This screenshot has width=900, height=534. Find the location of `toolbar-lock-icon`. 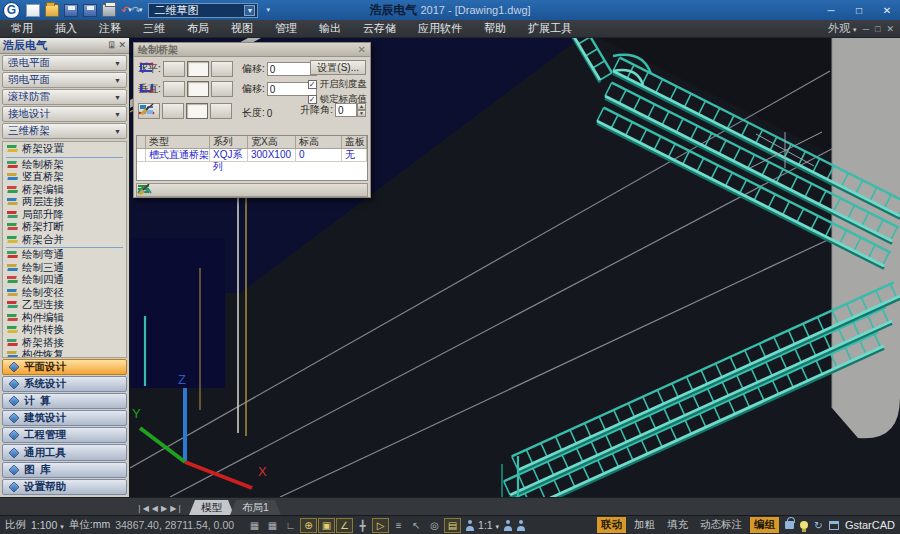

toolbar-lock-icon is located at coordinates (790, 525).